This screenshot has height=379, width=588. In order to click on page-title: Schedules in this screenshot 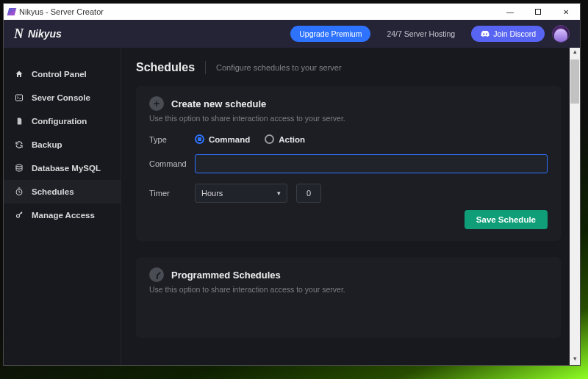, I will do `click(165, 68)`.